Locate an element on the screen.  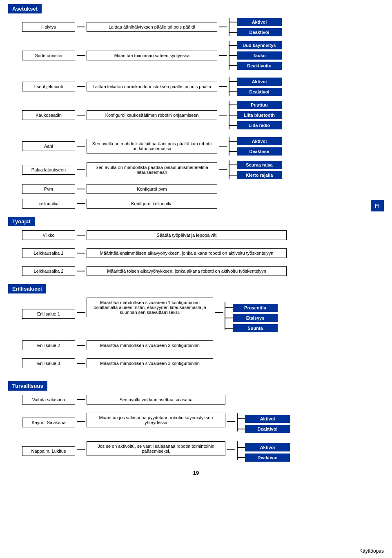
kaukosaadin-bluetooth: Liita bluetooth is located at coordinates (259, 115).